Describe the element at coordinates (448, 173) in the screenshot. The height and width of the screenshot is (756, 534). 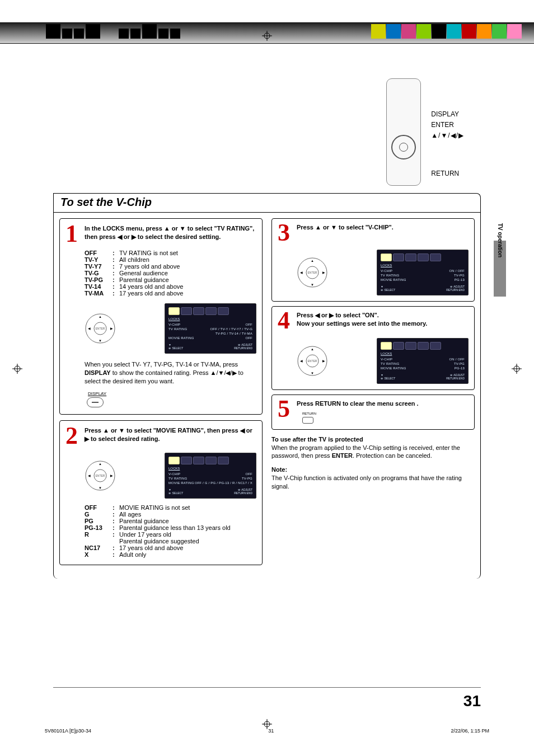
I see `remote-label-return: RETURN` at that location.